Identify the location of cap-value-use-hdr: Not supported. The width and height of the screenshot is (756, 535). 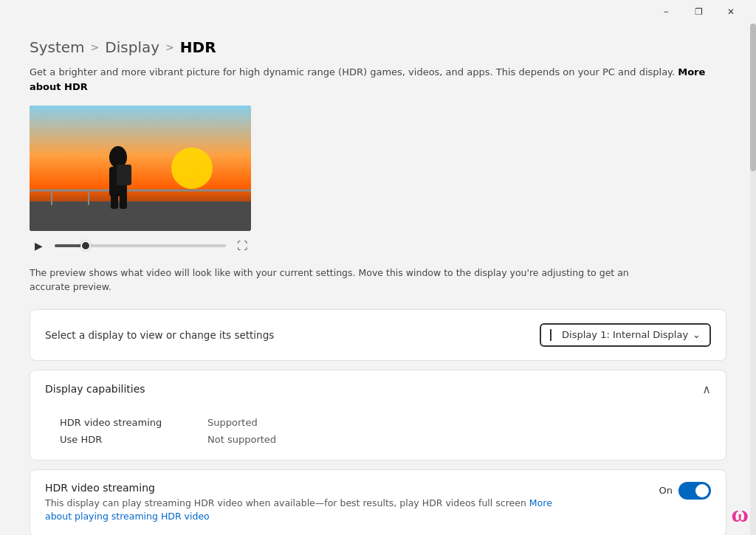
(242, 440).